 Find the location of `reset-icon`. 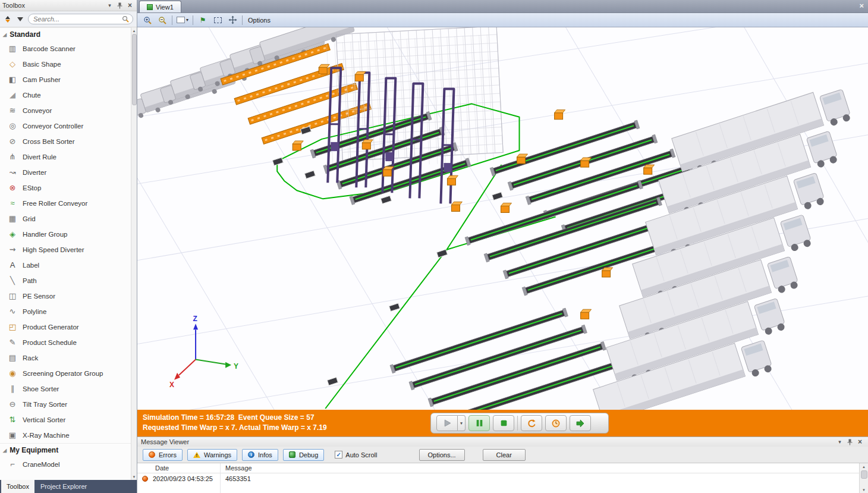

reset-icon is located at coordinates (532, 423).